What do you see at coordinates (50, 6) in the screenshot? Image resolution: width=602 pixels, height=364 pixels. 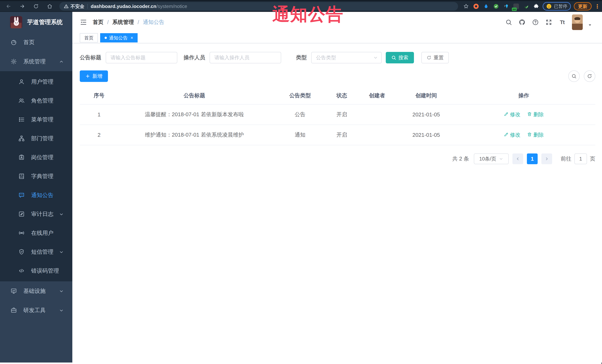 I see `home-icon` at bounding box center [50, 6].